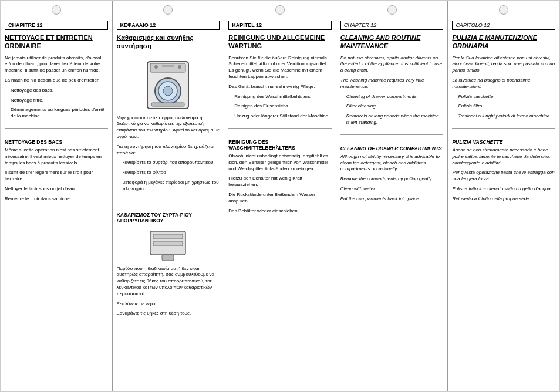 This screenshot has height=392, width=560. Describe the element at coordinates (171, 163) in the screenshot. I see `maintenance-item-1-greek: καθαρίσετε το συρτάρι του απορρυπαντικού` at that location.